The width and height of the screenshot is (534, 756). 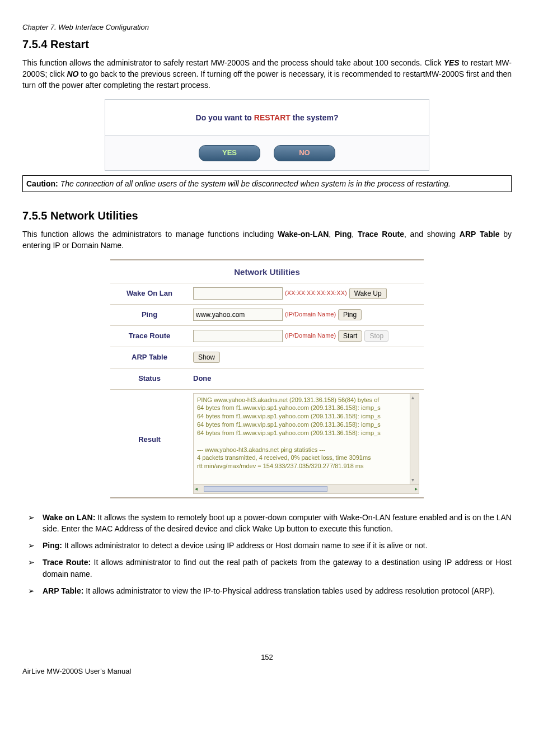 I want to click on restart-dialog: Do you want to RESTART the system? YES N…, so click(x=267, y=135).